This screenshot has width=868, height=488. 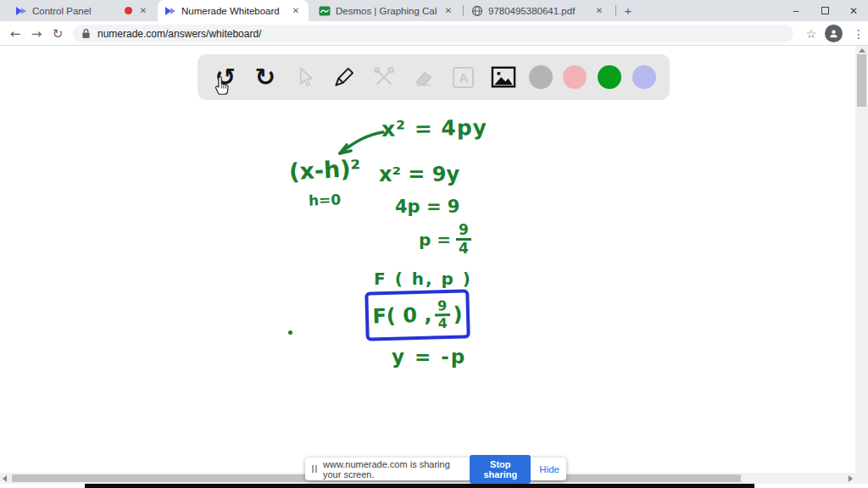 I want to click on tab-desmos: Desmos | Graphing Calculator ✕, so click(x=387, y=10).